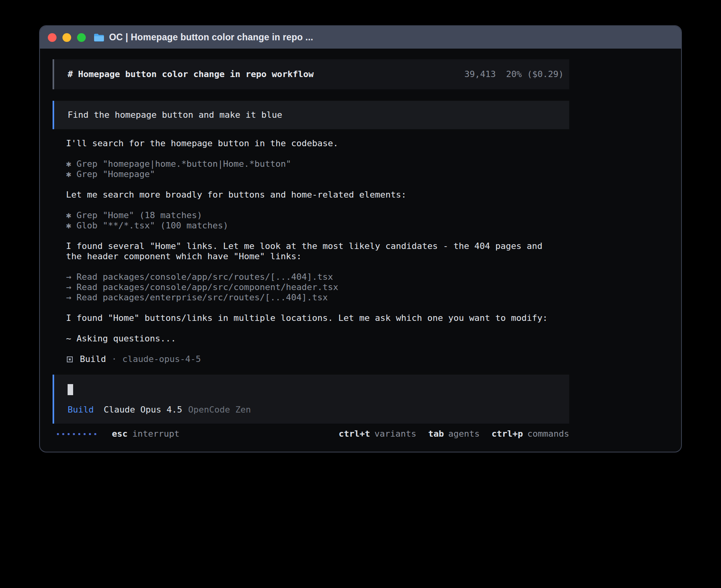  Describe the element at coordinates (191, 74) in the screenshot. I see `session-title: # Homepage button color change in repo w…` at that location.